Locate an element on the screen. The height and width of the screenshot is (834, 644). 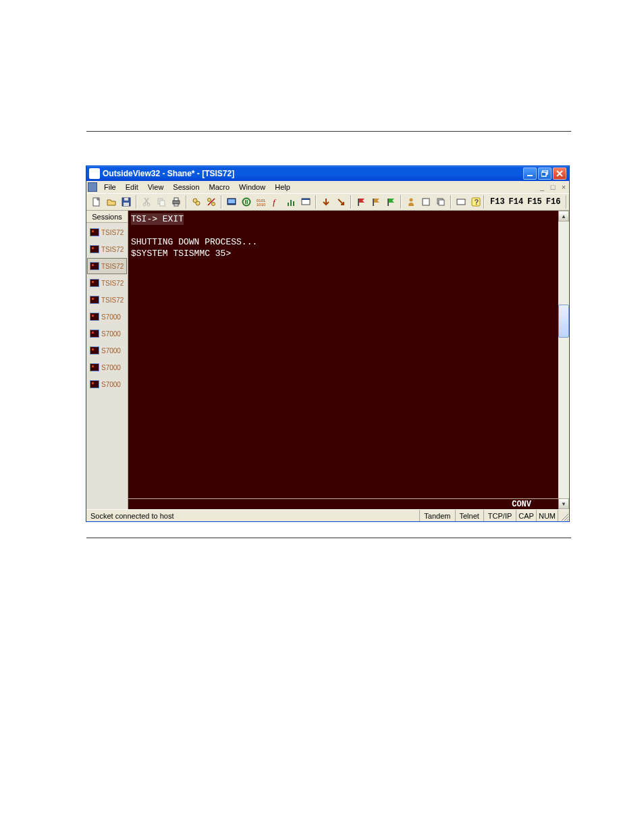
fkey-f13: F13 is located at coordinates (498, 202).